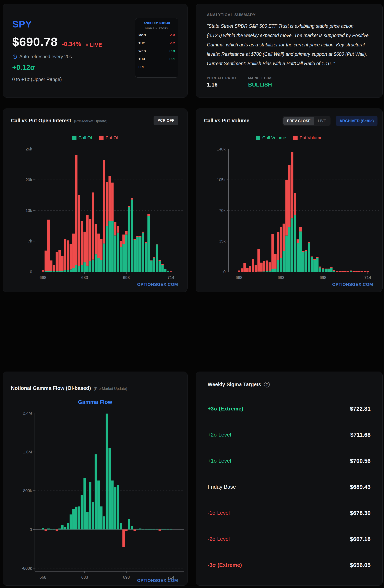  Describe the element at coordinates (35, 42) in the screenshot. I see `current-price: $690.78` at that location.